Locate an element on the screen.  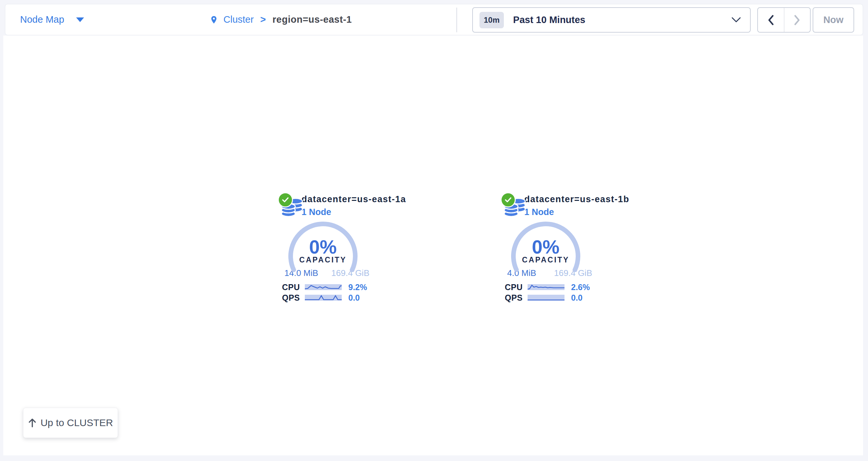
view-selector-label: Node Map is located at coordinates (42, 20).